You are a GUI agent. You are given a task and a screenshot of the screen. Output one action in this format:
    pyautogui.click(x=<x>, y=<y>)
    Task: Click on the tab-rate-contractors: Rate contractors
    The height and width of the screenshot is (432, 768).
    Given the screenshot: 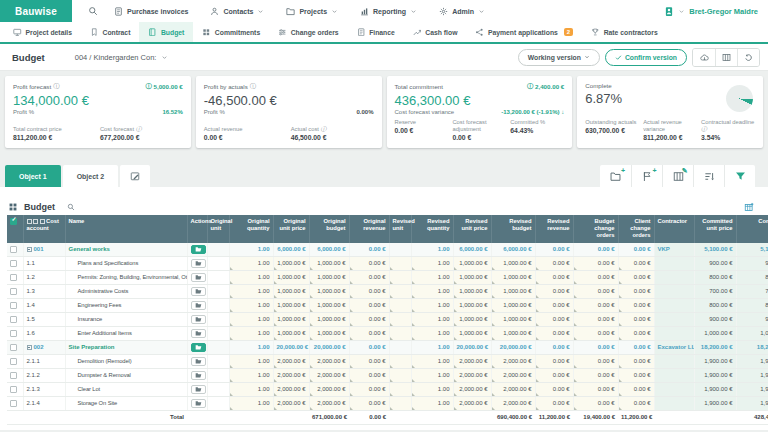 What is the action you would take?
    pyautogui.click(x=624, y=32)
    